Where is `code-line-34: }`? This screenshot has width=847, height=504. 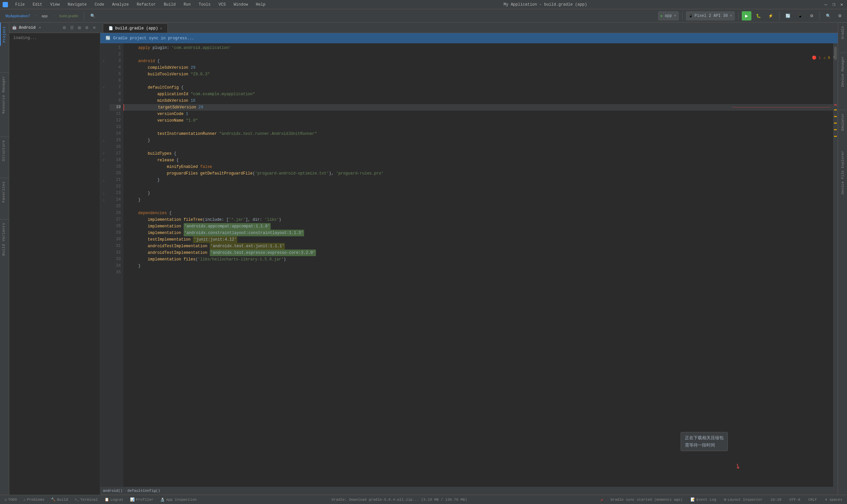 code-line-34: } is located at coordinates (478, 266).